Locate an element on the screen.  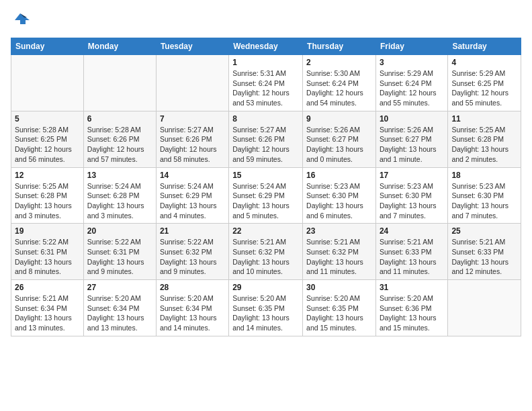
calendar-cell: 17Sunrise: 5:23 AM Sunset: 6:30 PM Dayli… is located at coordinates (411, 195).